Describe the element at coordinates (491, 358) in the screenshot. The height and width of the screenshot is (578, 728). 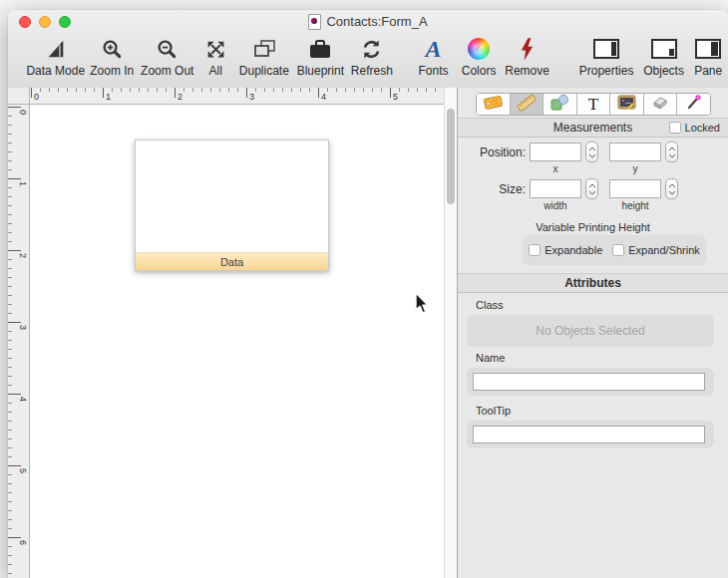
I see `name-label: Name` at that location.